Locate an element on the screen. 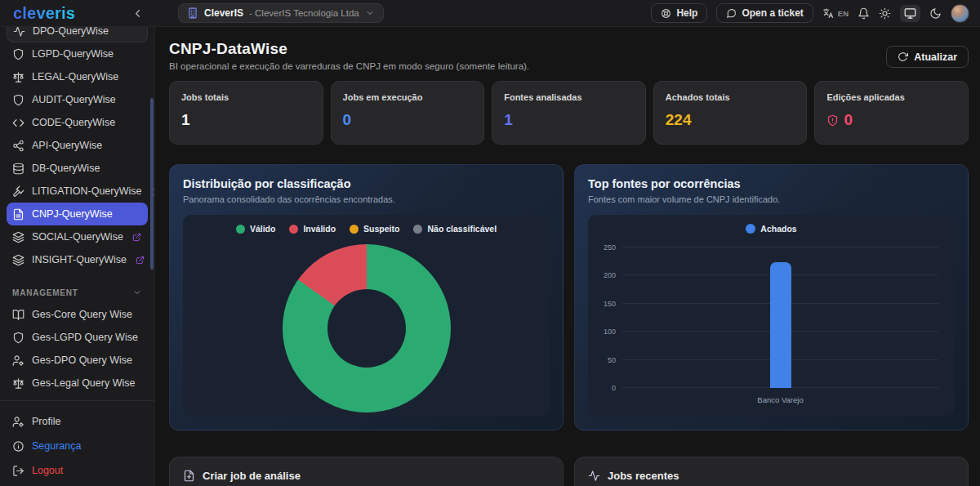 This screenshot has width=980, height=486. sidebar-item-label: DPO-QueryWise is located at coordinates (70, 32).